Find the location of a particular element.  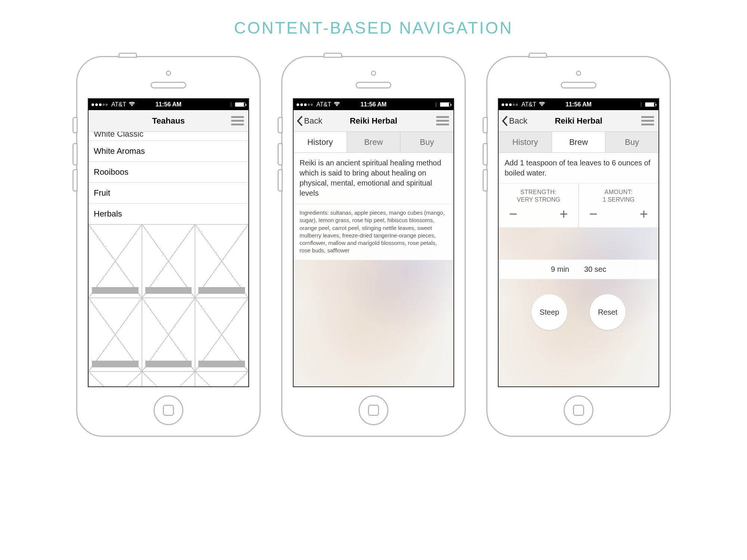

chevron-left-icon is located at coordinates (300, 121).